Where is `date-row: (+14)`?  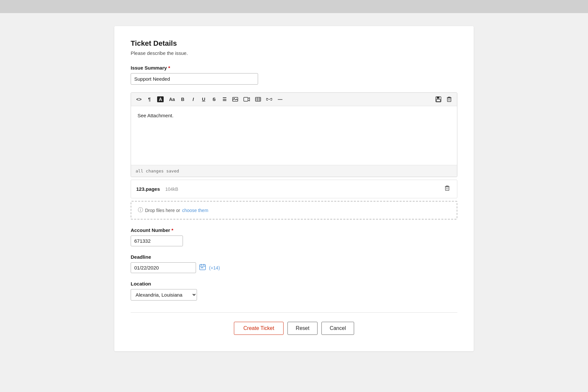
date-row: (+14) is located at coordinates (294, 268).